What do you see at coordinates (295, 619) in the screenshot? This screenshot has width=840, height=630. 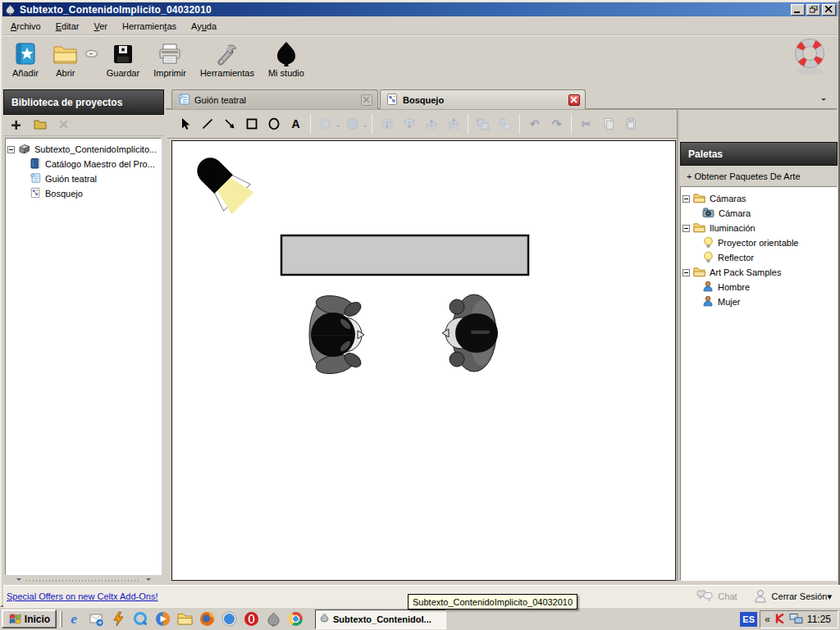 I see `chrome-icon` at bounding box center [295, 619].